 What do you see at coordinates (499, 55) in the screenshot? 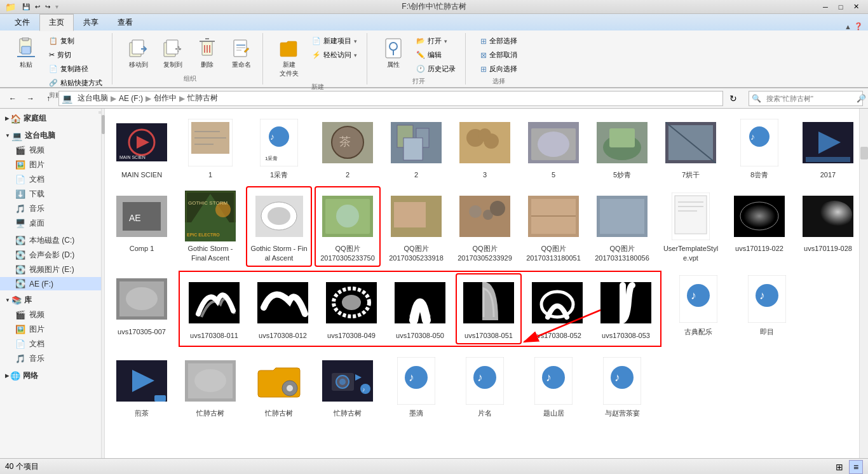
I see `select-none-btn: ⊠ 全部取消` at bounding box center [499, 55].